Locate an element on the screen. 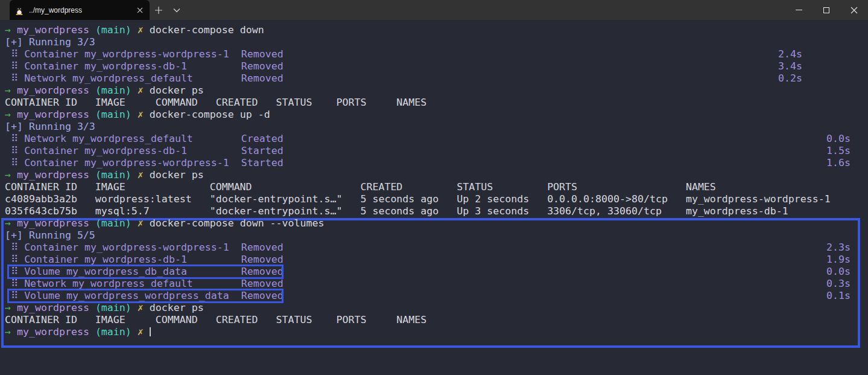  text-segment: docker-compose down --volumes is located at coordinates (234, 223).